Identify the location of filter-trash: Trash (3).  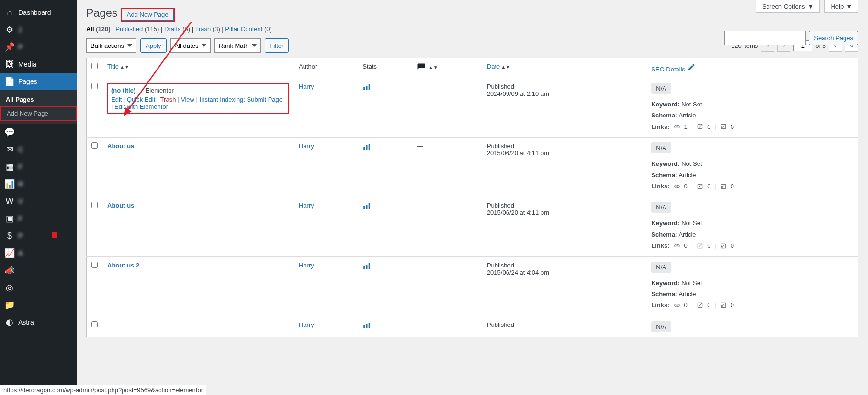
(207, 29).